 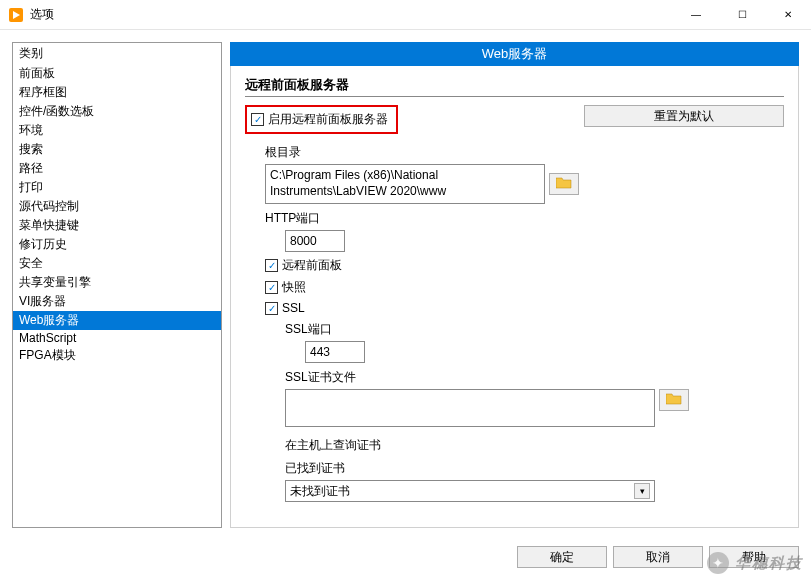 What do you see at coordinates (406, 557) in the screenshot?
I see `dialog-footer: 确定 取消 帮助` at bounding box center [406, 557].